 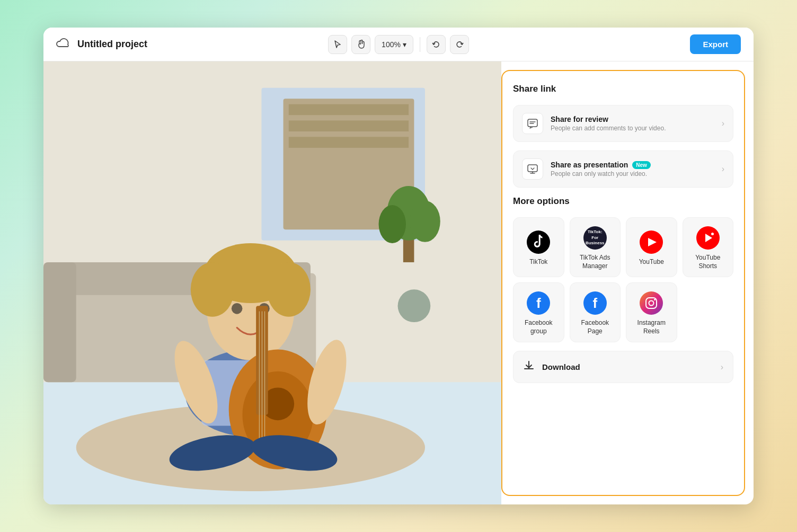 I want to click on more-options-title: More options, so click(x=623, y=201).